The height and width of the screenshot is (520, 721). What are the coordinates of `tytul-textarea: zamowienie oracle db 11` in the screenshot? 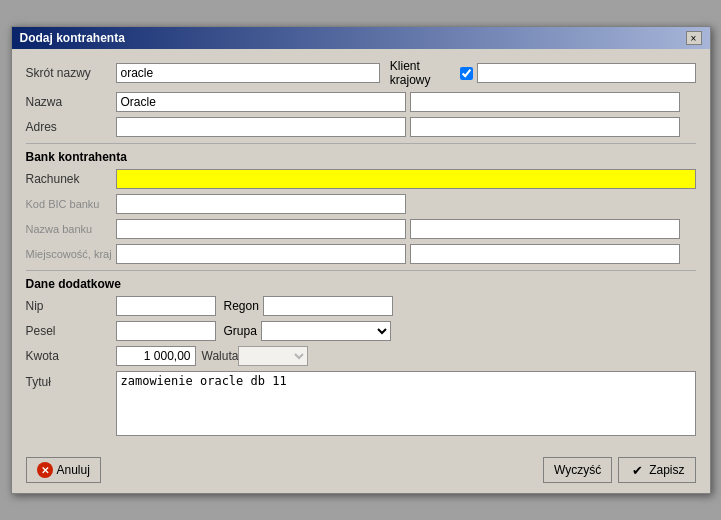 It's located at (406, 404).